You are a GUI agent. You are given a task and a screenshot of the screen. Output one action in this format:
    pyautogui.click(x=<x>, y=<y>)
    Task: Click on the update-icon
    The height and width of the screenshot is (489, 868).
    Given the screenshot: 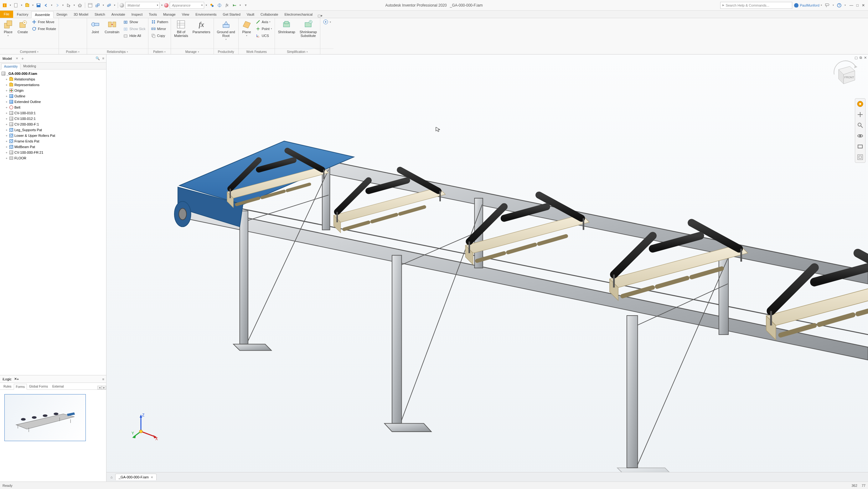 What is the action you would take?
    pyautogui.click(x=109, y=5)
    